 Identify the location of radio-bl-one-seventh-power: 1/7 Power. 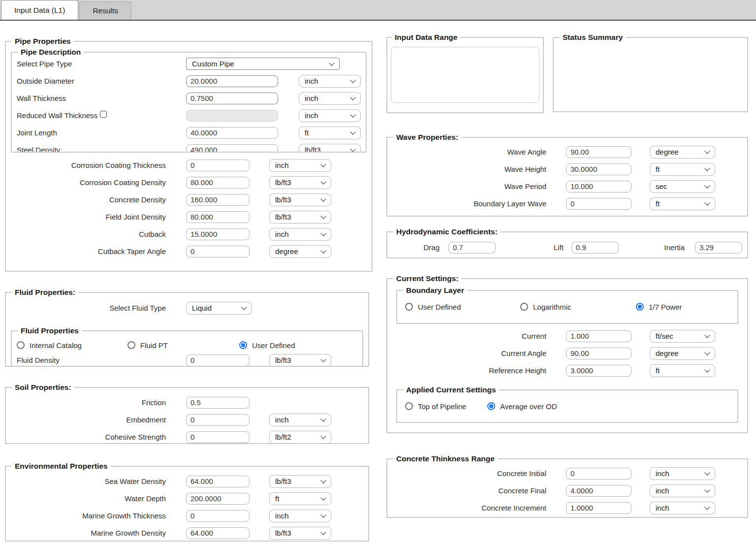
(659, 307).